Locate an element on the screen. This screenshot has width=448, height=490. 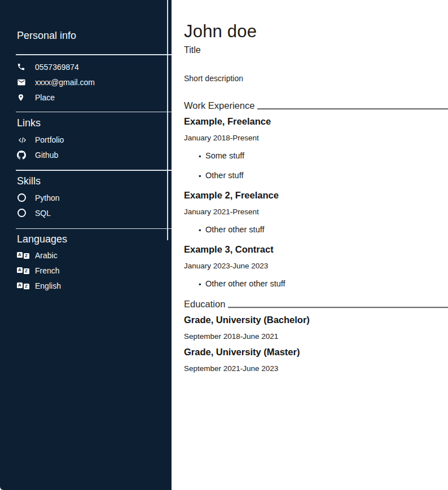
candidate-name: John doe is located at coordinates (316, 32).